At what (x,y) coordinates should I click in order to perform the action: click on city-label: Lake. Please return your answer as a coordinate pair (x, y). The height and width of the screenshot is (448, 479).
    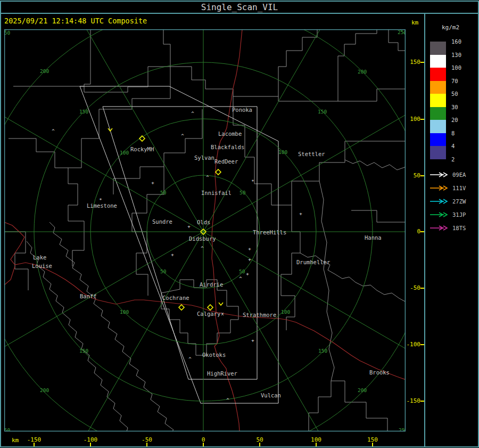
    Looking at the image, I should click on (39, 257).